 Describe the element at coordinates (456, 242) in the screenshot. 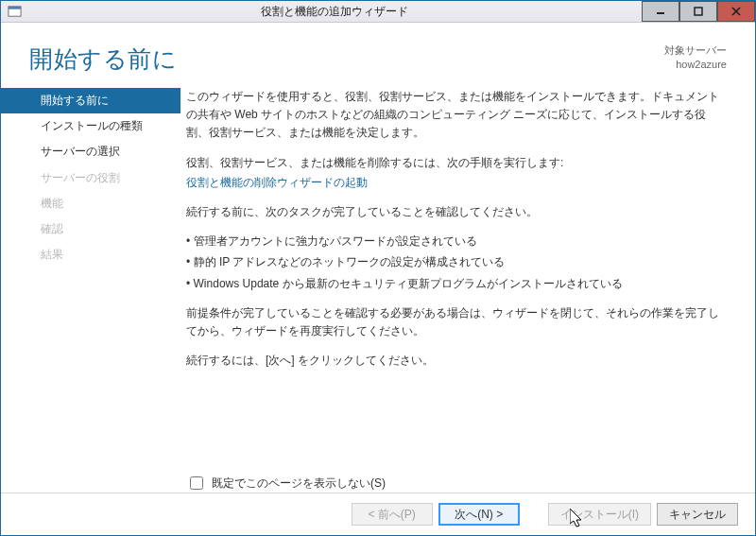

I see `prereq-item: 管理者アカウントに強力なパスワードが設定されている` at that location.